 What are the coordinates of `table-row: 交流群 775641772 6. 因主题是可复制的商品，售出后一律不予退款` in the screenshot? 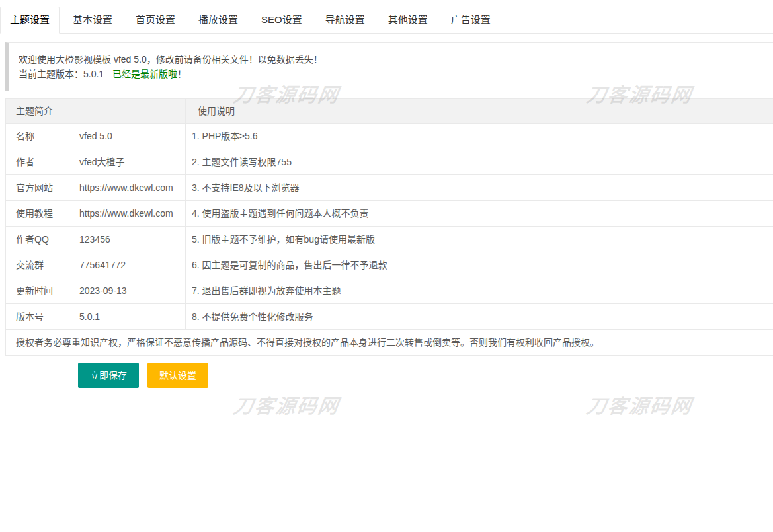 It's located at (389, 266).